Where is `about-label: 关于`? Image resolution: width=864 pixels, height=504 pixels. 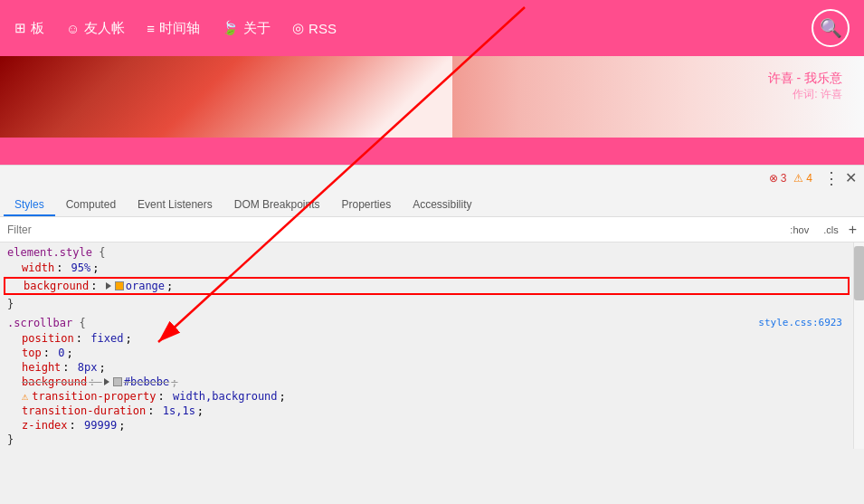
about-label: 关于 is located at coordinates (257, 29).